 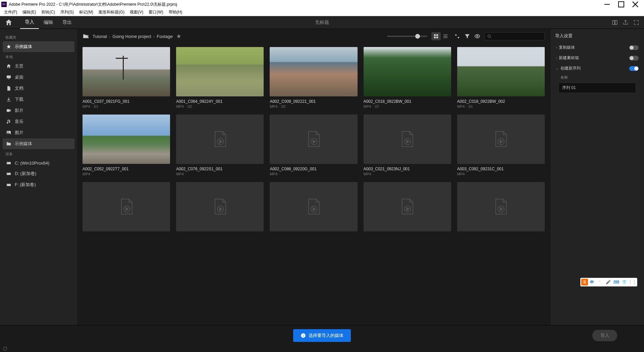 I want to click on media-item: A003_C021_0923NJ_001MP4 ·, so click(x=407, y=145).